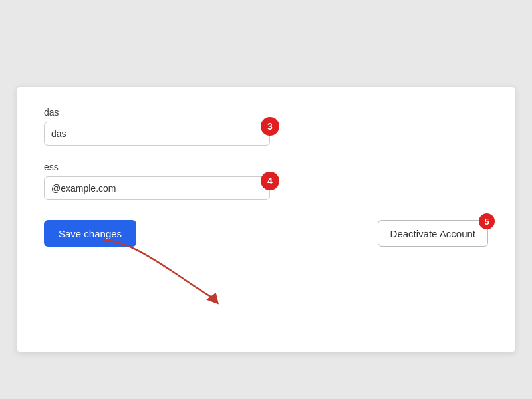 The width and height of the screenshot is (532, 399). What do you see at coordinates (157, 167) in the screenshot?
I see `field-2-label: ess` at bounding box center [157, 167].